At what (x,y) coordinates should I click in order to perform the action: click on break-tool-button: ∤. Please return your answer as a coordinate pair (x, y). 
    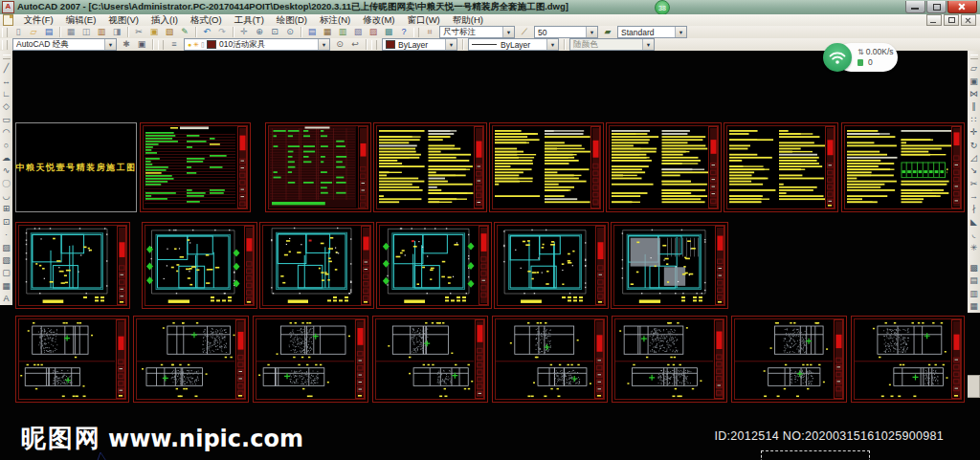
    Looking at the image, I should click on (974, 208).